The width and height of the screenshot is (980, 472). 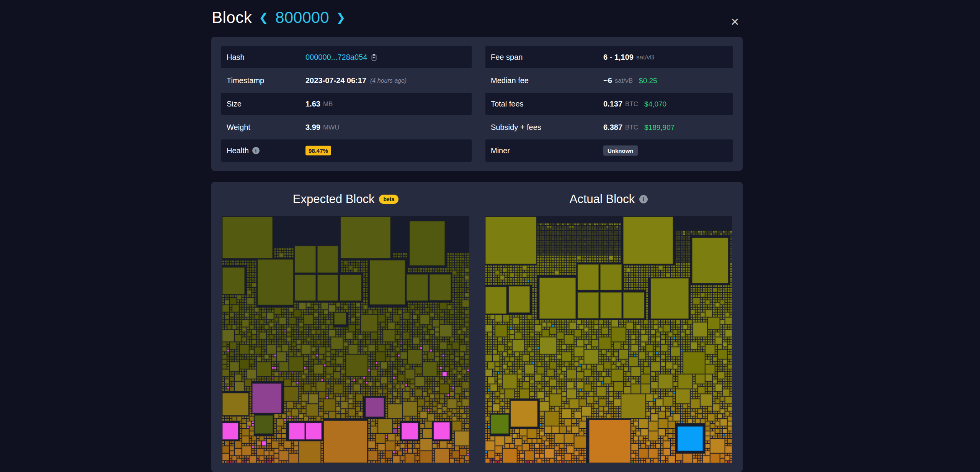 What do you see at coordinates (500, 151) in the screenshot?
I see `miner-label: Miner` at bounding box center [500, 151].